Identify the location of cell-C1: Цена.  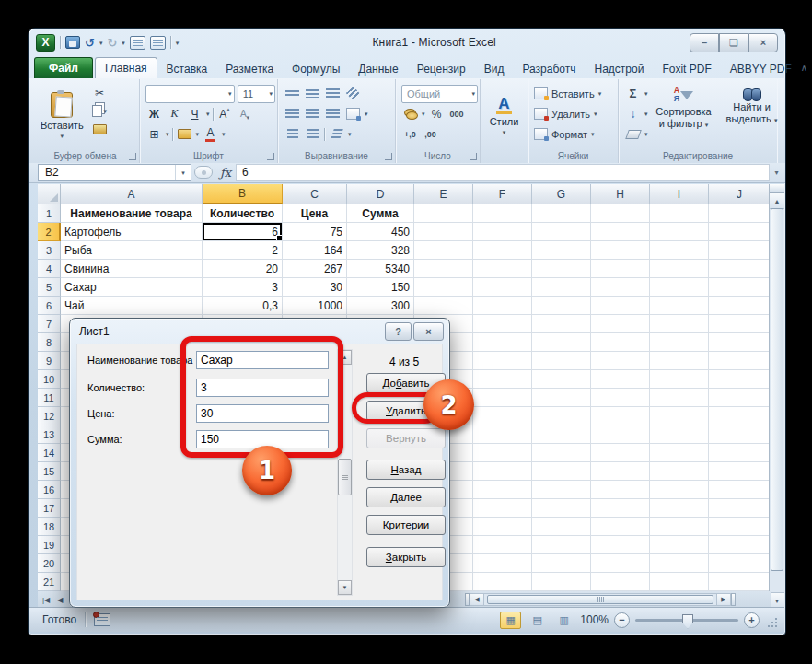
(315, 214).